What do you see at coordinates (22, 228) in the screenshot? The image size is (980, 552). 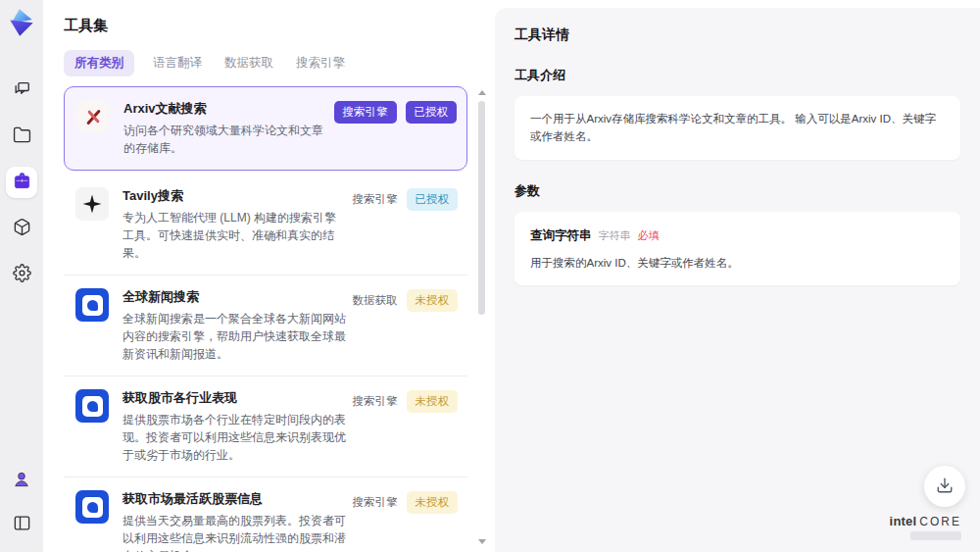 I see `sidebar-item-packages` at bounding box center [22, 228].